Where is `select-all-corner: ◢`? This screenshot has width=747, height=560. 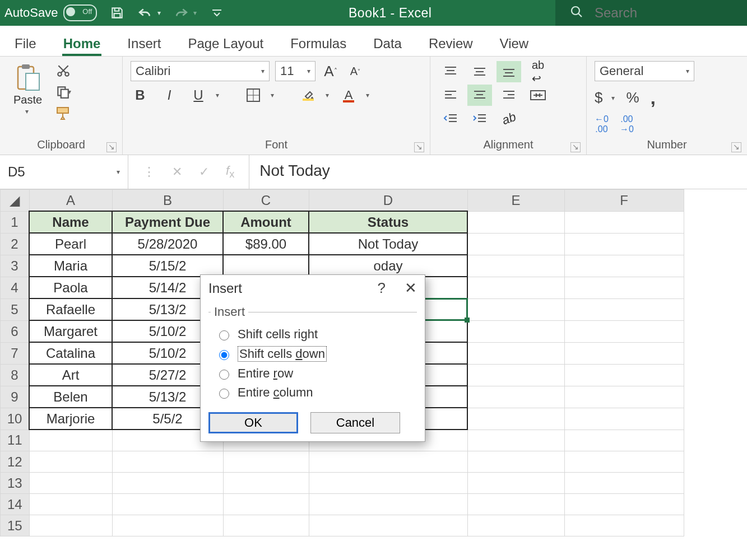
select-all-corner: ◢ is located at coordinates (15, 200).